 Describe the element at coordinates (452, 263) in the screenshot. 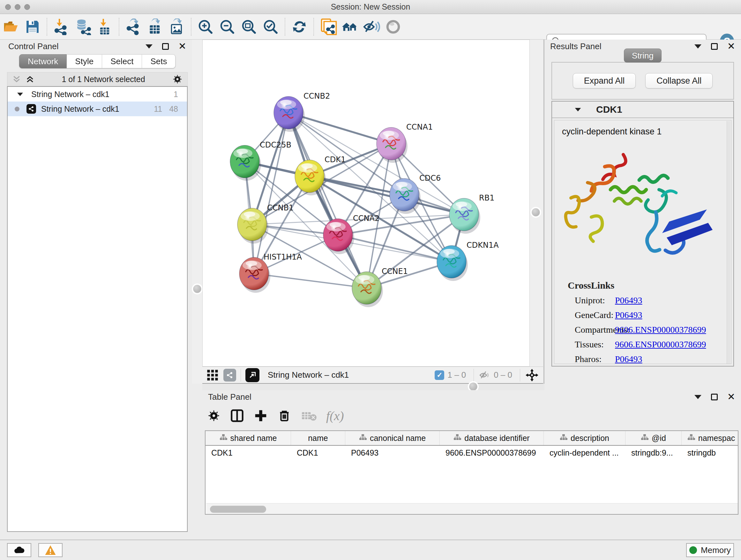

I see `network-node-CDKN1A` at that location.